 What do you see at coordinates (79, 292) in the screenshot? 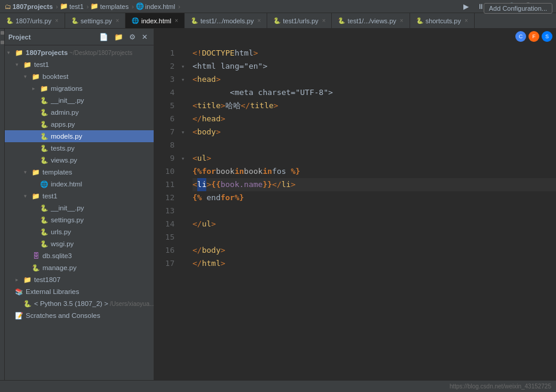
I see `tree-item-20: 📚External Libraries` at bounding box center [79, 292].